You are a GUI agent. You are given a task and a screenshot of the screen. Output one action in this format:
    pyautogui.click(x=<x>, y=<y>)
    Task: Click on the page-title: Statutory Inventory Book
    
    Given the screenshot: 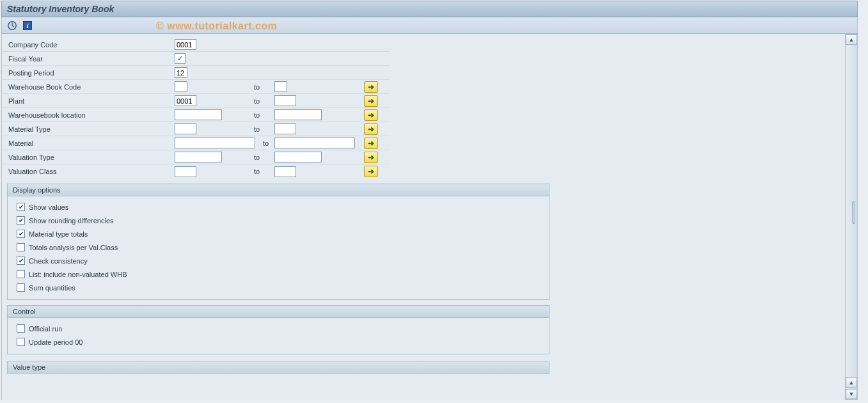 What is the action you would take?
    pyautogui.click(x=60, y=9)
    